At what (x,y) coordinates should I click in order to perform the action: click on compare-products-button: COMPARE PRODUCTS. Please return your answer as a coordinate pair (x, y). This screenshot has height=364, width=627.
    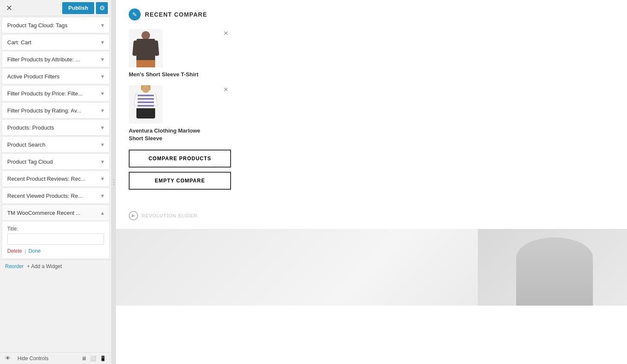
    Looking at the image, I should click on (180, 159).